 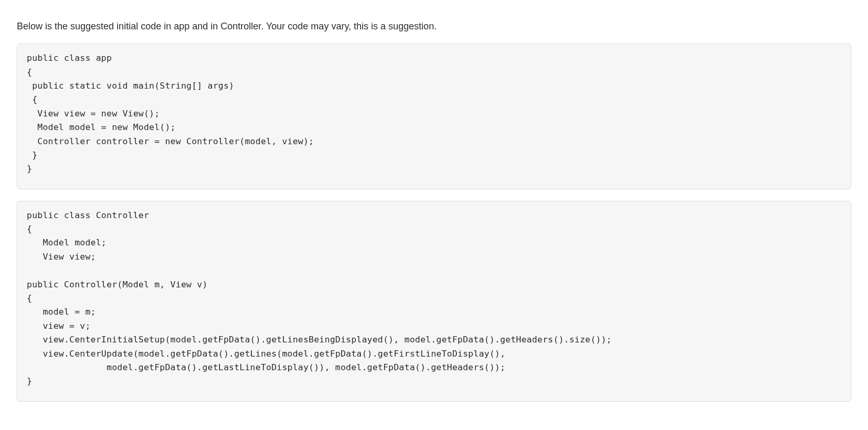 What do you see at coordinates (434, 26) in the screenshot?
I see `intro-paragraph: Below is the suggested initial code in a…` at bounding box center [434, 26].